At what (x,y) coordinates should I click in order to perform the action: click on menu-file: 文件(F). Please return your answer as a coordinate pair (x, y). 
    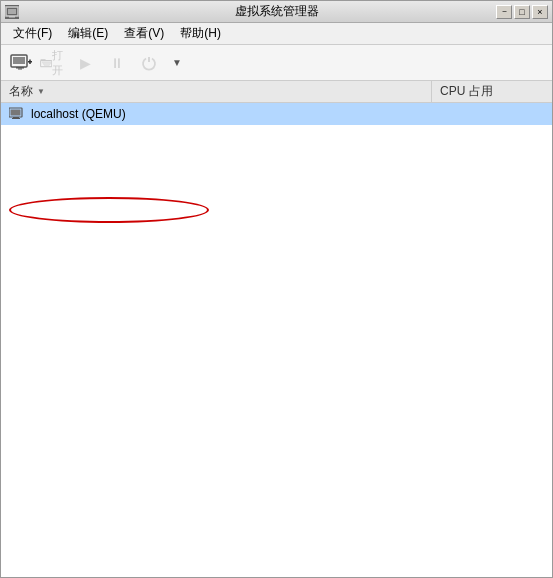
    Looking at the image, I should click on (32, 34).